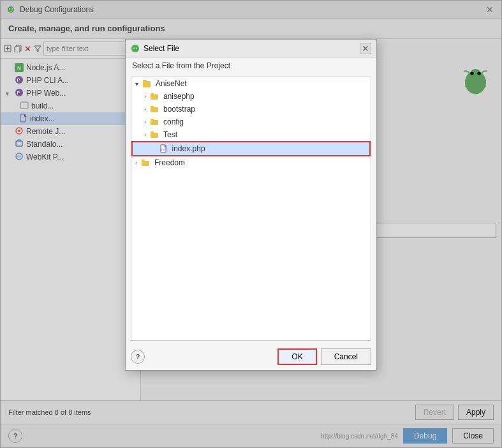 The width and height of the screenshot is (502, 448). What do you see at coordinates (170, 135) in the screenshot?
I see `modal-tree-item-label: Test` at bounding box center [170, 135].